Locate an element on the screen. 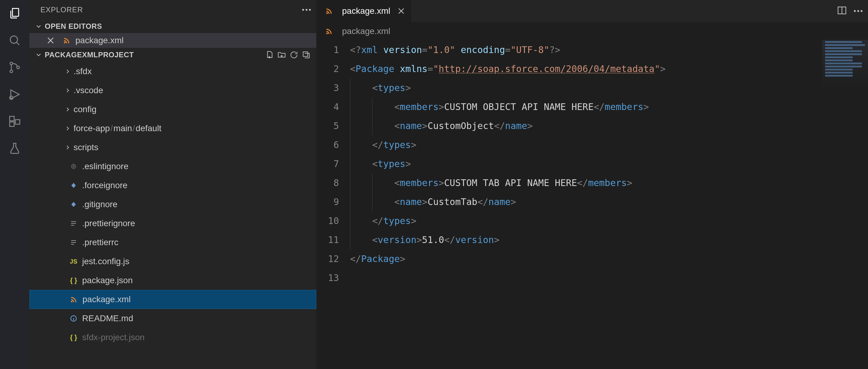 The image size is (868, 369). activity-testing-icon is located at coordinates (15, 148).